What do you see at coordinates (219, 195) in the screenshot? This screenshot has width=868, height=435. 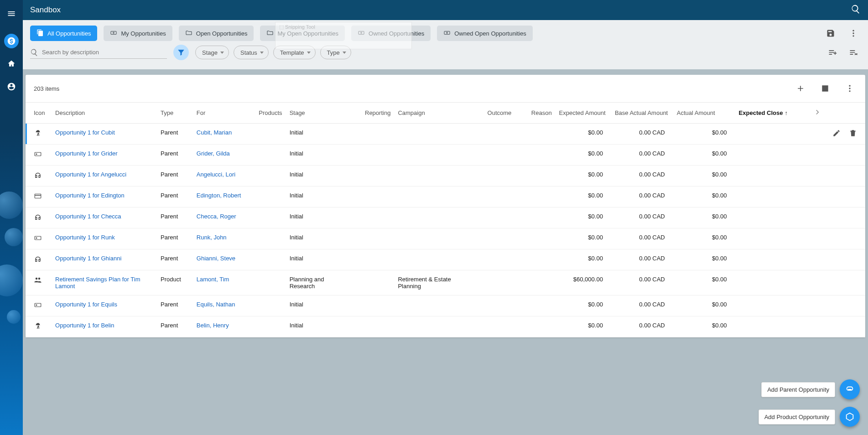 I see `row-for: Edington, Robert` at bounding box center [219, 195].